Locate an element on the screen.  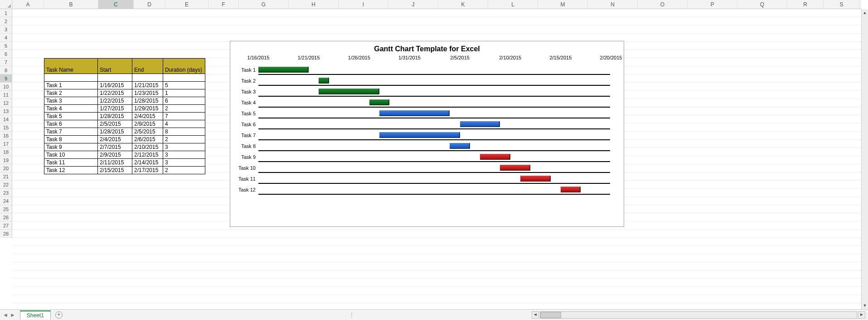
tab-split-grip: ⋮ is located at coordinates (352, 315).